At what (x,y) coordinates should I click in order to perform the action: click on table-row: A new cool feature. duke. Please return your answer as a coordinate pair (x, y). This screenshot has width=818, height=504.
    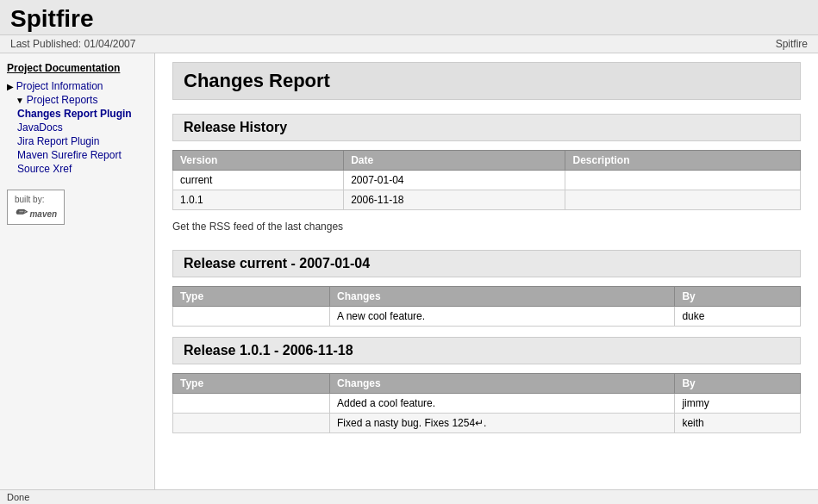
    Looking at the image, I should click on (487, 317).